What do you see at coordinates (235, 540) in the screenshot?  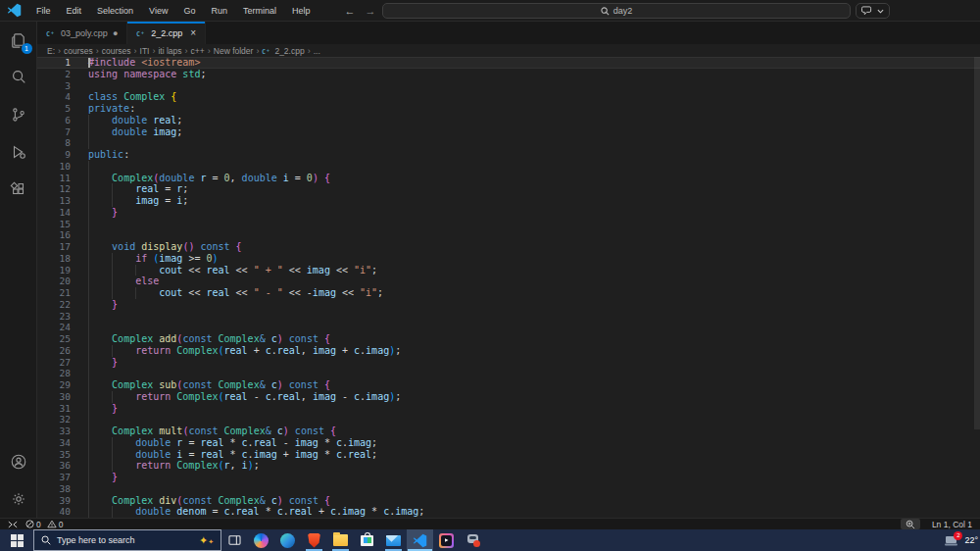 I see `task-view-button` at bounding box center [235, 540].